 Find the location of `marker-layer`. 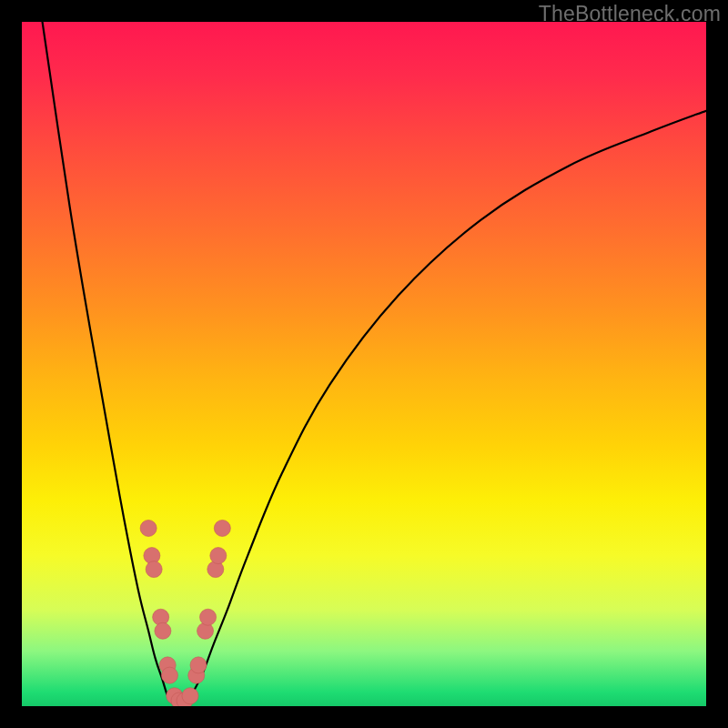

marker-layer is located at coordinates (186, 613).